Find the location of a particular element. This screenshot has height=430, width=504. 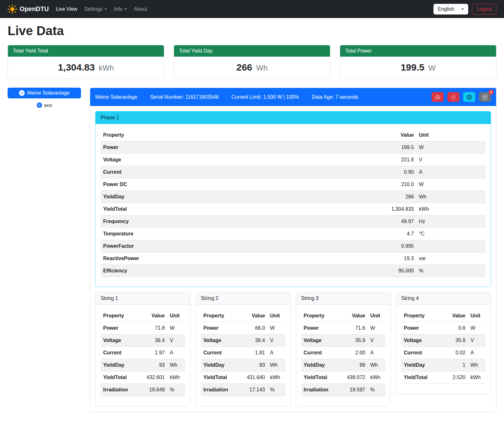

inverter-select-button: Meine Solaranlage is located at coordinates (44, 93).